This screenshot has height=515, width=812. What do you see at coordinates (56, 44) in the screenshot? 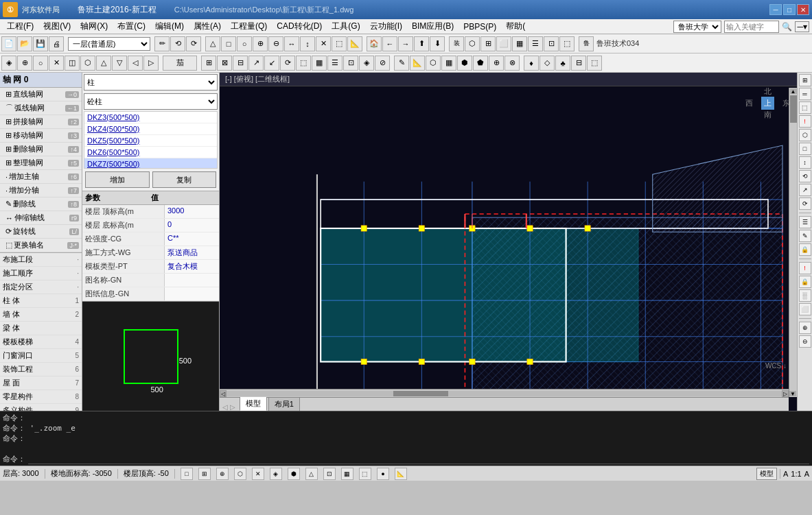
I see `tb-print: 🖨` at bounding box center [56, 44].